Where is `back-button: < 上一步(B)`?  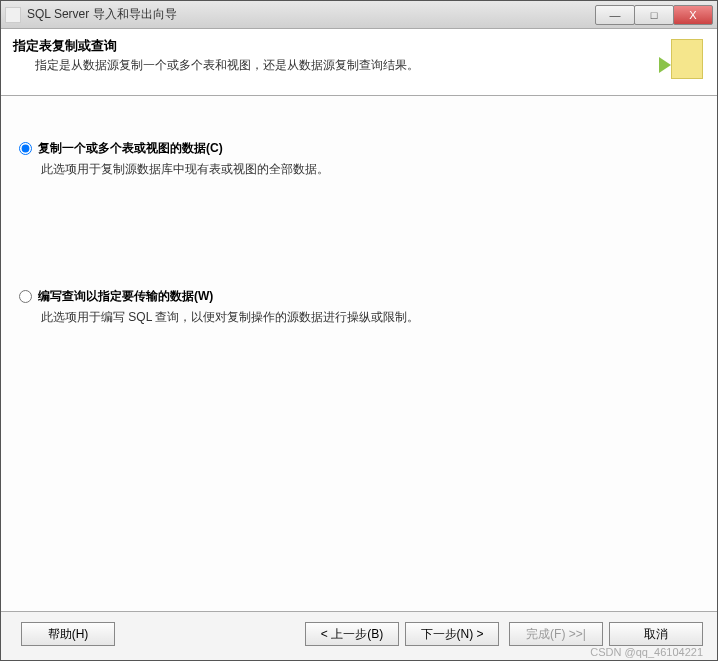
back-button: < 上一步(B) is located at coordinates (352, 634).